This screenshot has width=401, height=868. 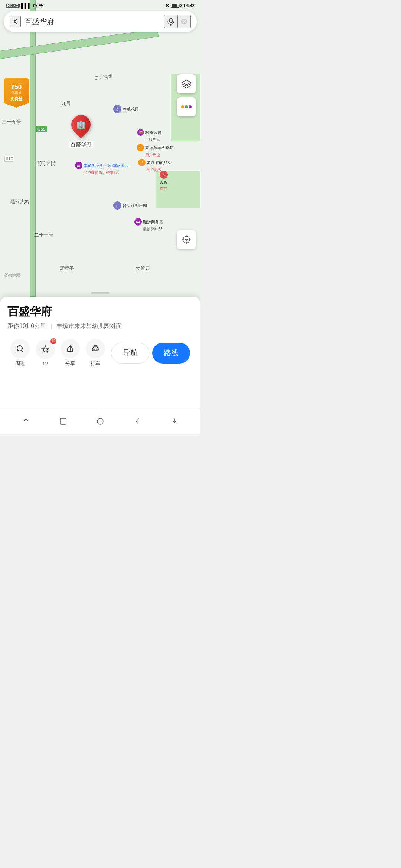 What do you see at coordinates (171, 353) in the screenshot?
I see `route-label: 路线` at bounding box center [171, 353].